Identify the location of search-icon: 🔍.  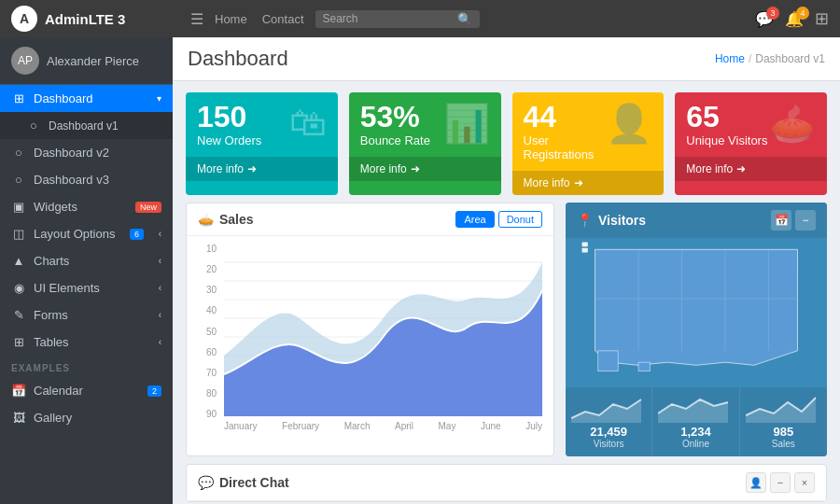
(465, 19).